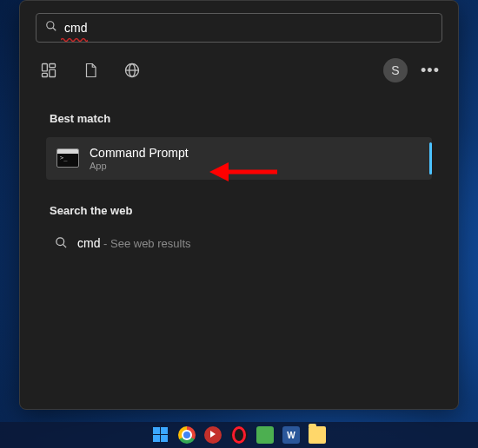 The width and height of the screenshot is (478, 448). What do you see at coordinates (139, 153) in the screenshot?
I see `result-title: Command Prompt` at bounding box center [139, 153].